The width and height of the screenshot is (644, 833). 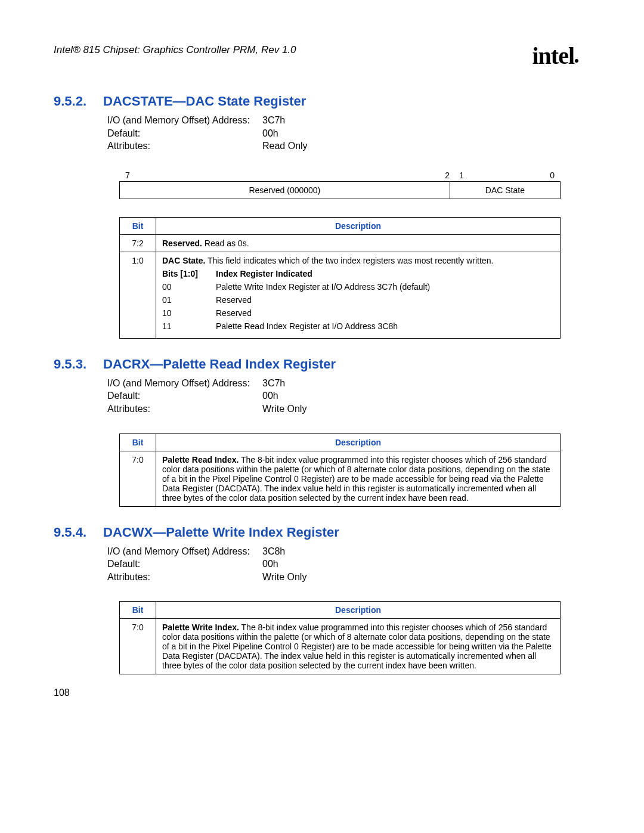 What do you see at coordinates (555, 56) in the screenshot?
I see `intel-logo: intel` at bounding box center [555, 56].